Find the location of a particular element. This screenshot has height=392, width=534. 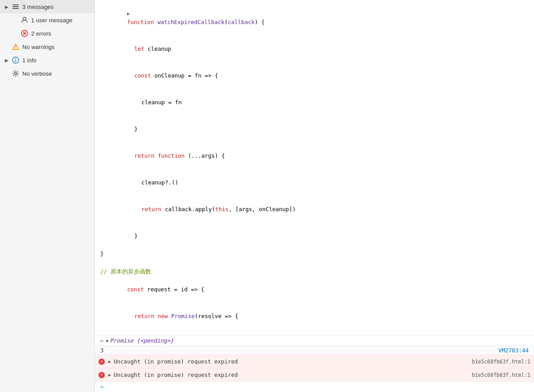

code-line-blank1 is located at coordinates (315, 263).